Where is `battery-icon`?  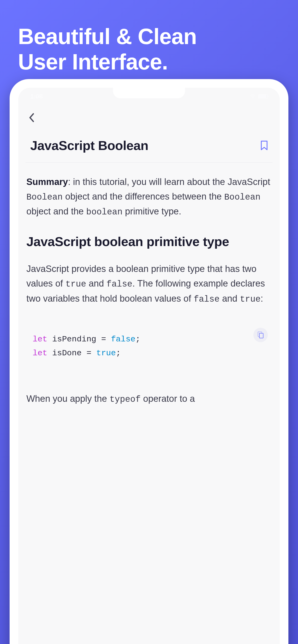 battery-icon is located at coordinates (263, 96).